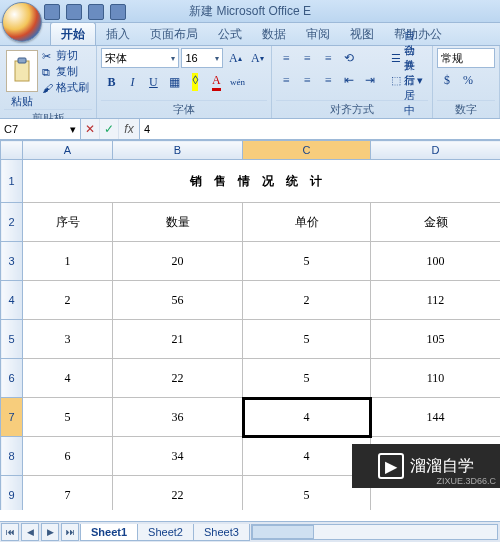  I want to click on qat-undo-icon, so click(74, 12).